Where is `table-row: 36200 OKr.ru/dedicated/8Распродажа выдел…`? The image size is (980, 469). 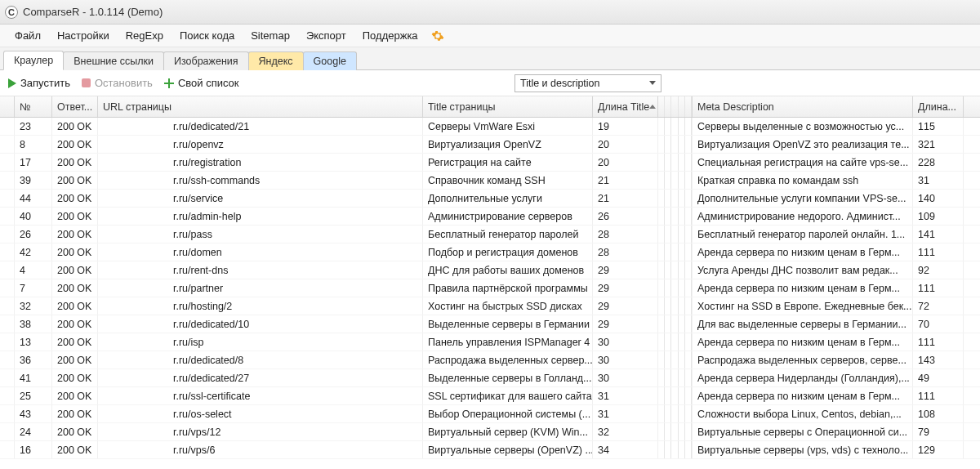 table-row: 36200 OKr.ru/dedicated/8Распродажа выдел… is located at coordinates (490, 360).